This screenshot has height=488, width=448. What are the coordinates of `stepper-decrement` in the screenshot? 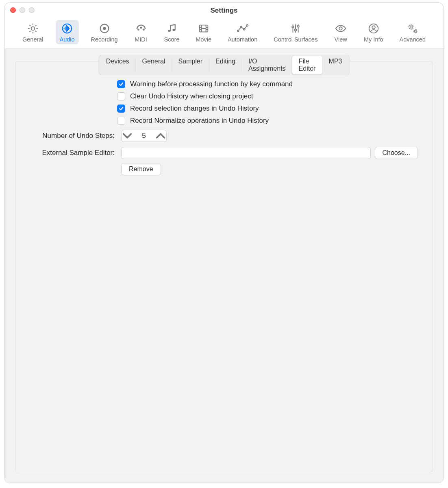 It's located at (127, 136).